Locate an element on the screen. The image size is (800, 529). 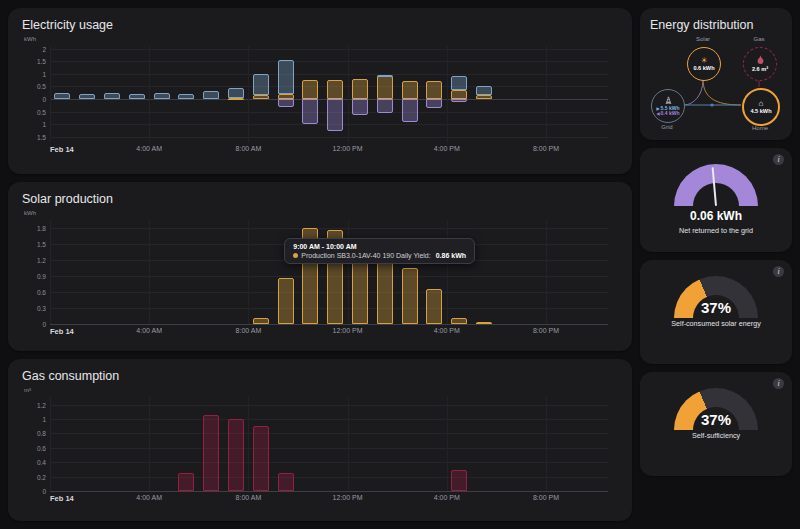
chart-tooltip: 9:00 AM - 10:00 AM Production SB3.0-1AV-… is located at coordinates (380, 251).